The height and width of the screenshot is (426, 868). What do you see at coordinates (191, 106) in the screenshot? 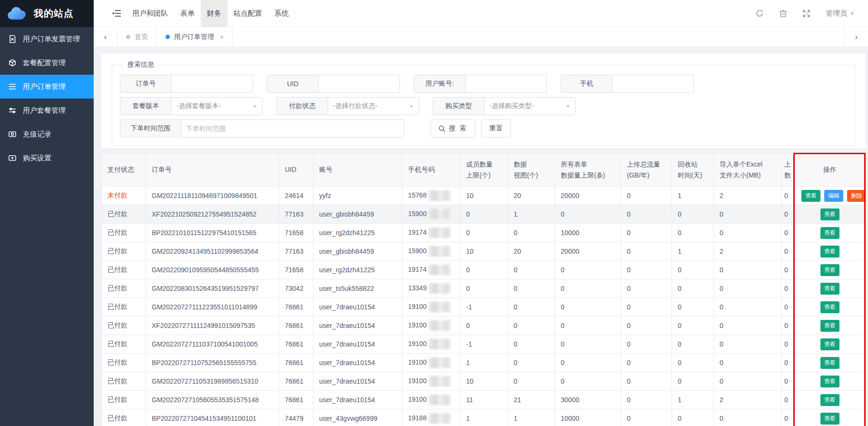
I see `package-version-select: 套餐版本 -选择套餐版本- ▼` at bounding box center [191, 106].